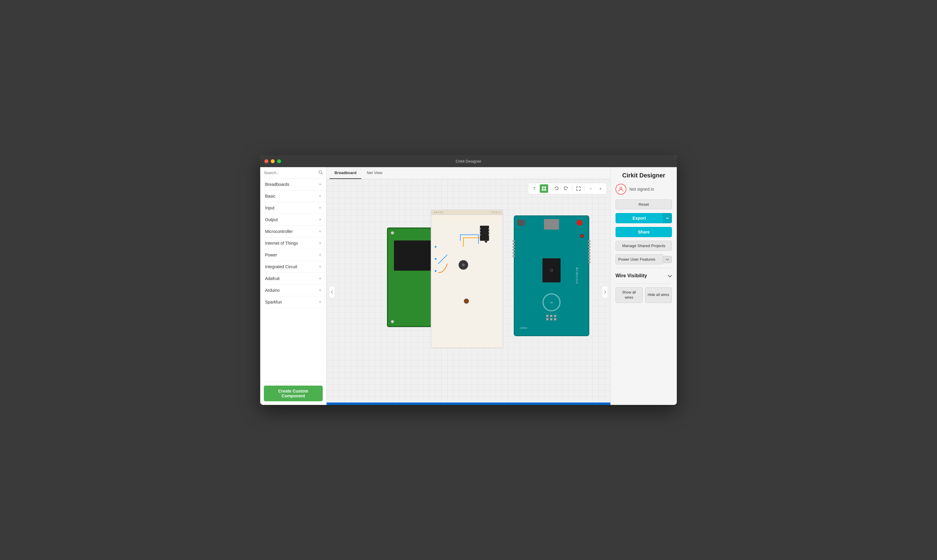 The image size is (937, 560). What do you see at coordinates (467, 279) in the screenshot?
I see `breadboard-component: A B C D E F G H I J` at bounding box center [467, 279].